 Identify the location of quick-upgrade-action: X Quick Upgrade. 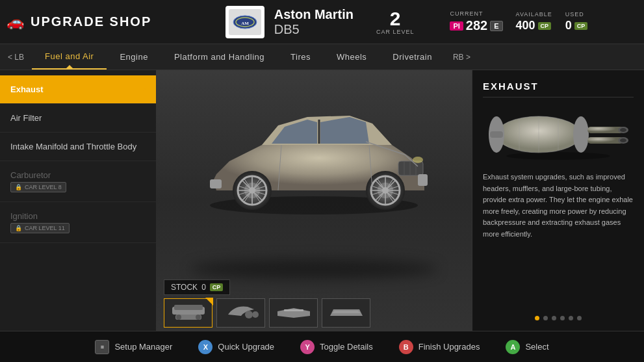
(237, 347).